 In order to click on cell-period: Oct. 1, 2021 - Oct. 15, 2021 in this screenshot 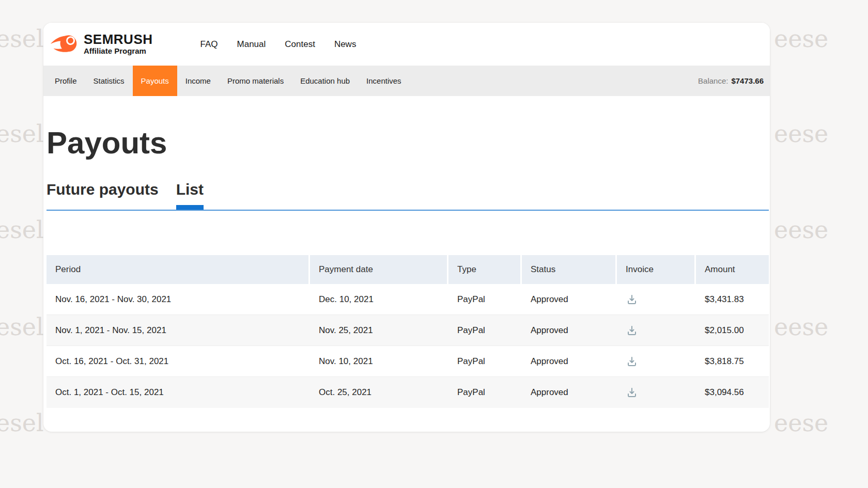, I will do `click(178, 392)`.